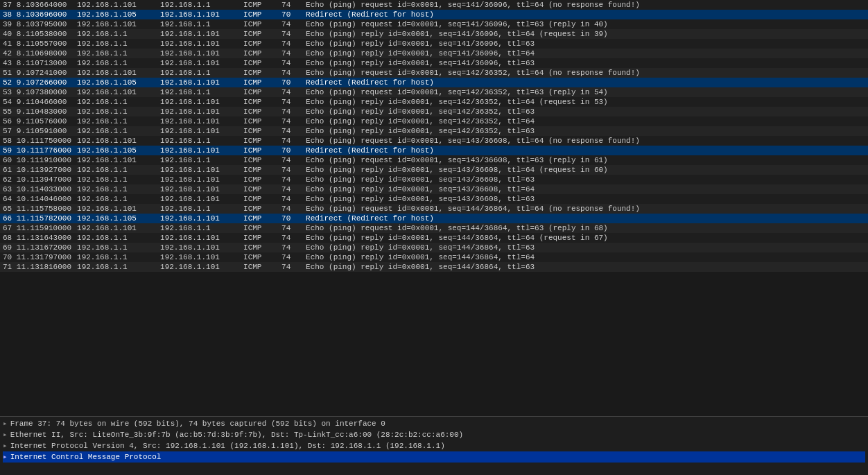 The width and height of the screenshot is (868, 475). Describe the element at coordinates (434, 92) in the screenshot. I see `table-row: 53 9.107380000192.168.1.101192.168.1.1IC…` at that location.